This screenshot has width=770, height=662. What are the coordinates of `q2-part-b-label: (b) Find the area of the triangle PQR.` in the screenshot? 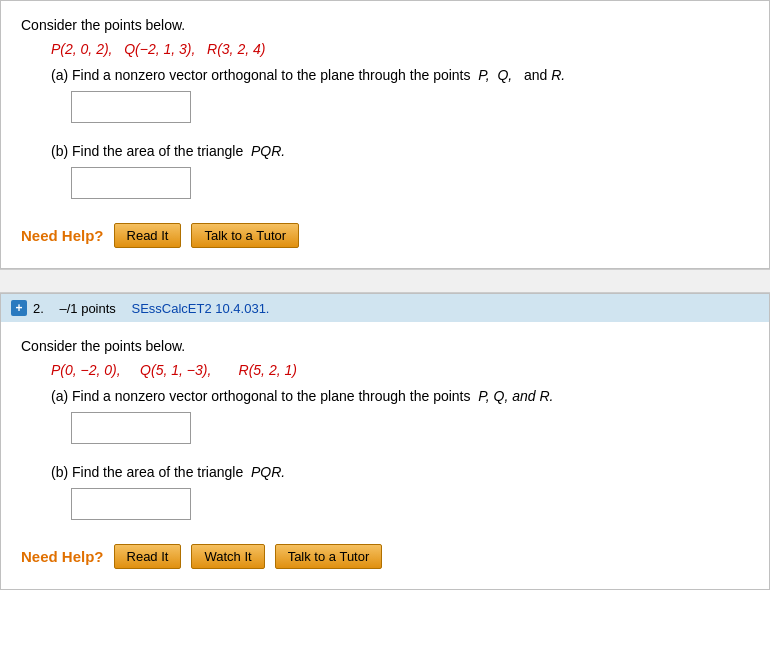 It's located at (400, 472).